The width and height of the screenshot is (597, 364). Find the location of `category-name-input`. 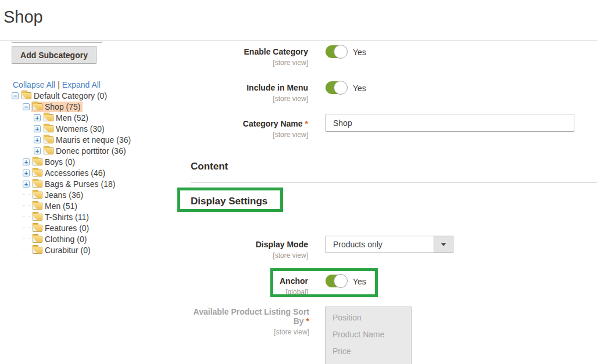

category-name-input is located at coordinates (450, 123).